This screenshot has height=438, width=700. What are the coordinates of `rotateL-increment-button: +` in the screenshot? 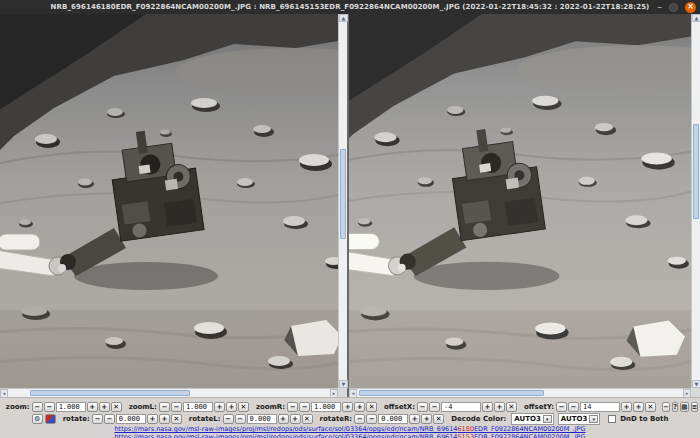 It's located at (284, 419).